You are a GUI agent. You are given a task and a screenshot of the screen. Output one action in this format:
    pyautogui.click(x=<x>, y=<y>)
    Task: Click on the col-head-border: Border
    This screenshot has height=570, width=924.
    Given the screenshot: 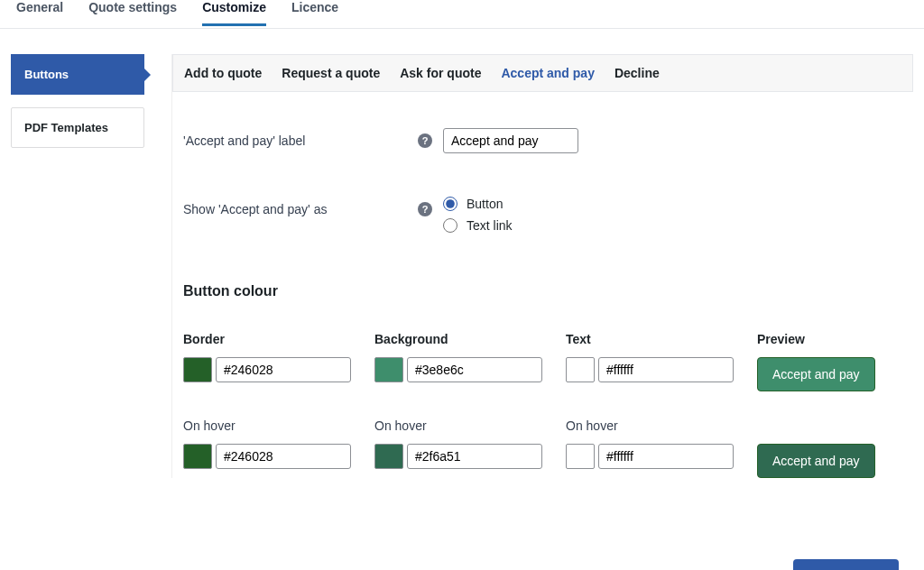 What is the action you would take?
    pyautogui.click(x=279, y=339)
    